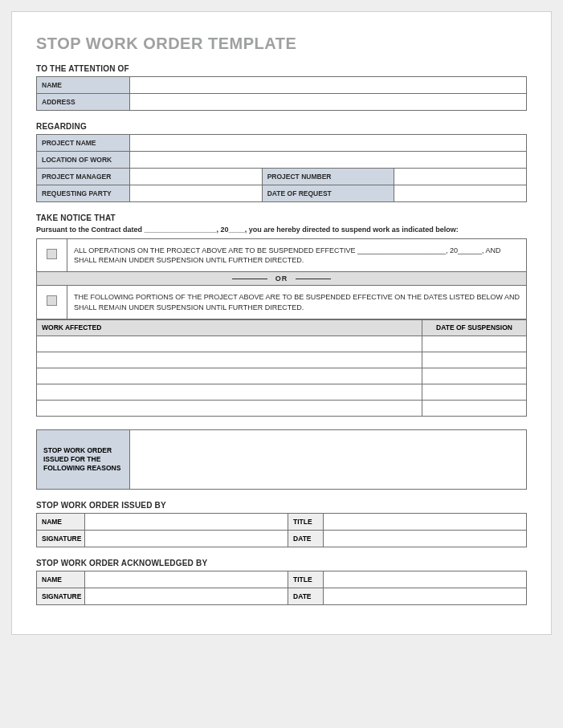 The height and width of the screenshot is (728, 563). Describe the element at coordinates (306, 538) in the screenshot. I see `issued-date-label: DATE` at that location.